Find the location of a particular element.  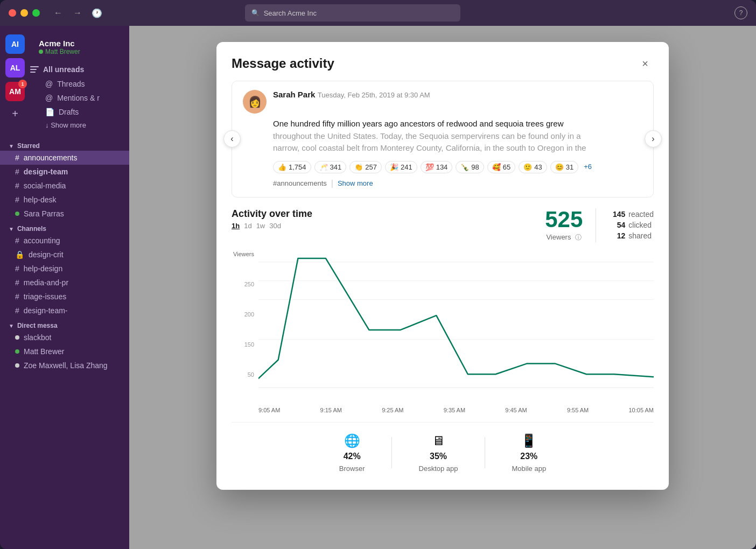

avatar-ai: AI is located at coordinates (15, 44).